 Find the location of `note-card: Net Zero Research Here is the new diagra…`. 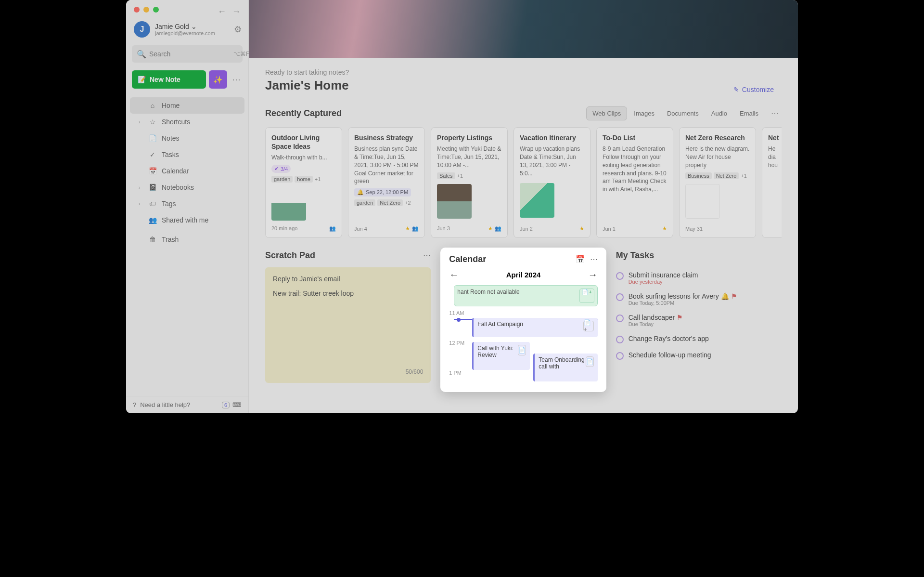

note-card: Net Zero Research Here is the new diagra… is located at coordinates (718, 183).